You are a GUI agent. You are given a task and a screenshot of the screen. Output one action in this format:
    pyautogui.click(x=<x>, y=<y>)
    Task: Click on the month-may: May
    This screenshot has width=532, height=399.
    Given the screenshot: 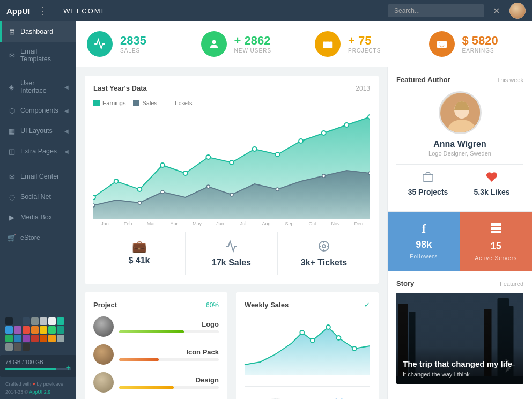 What is the action you would take?
    pyautogui.click(x=197, y=224)
    